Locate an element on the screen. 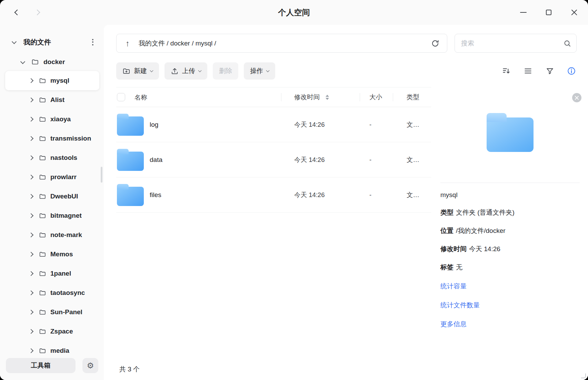  item-count: 共 3 个 is located at coordinates (130, 369).